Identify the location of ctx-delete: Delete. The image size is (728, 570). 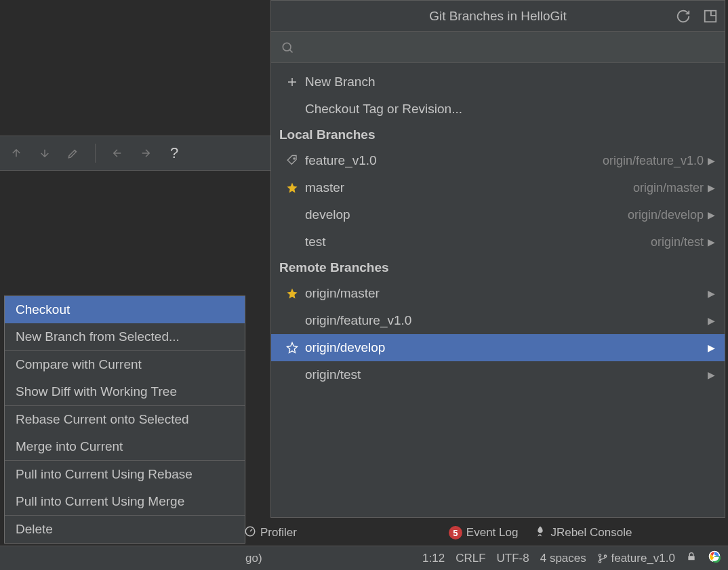
(125, 529).